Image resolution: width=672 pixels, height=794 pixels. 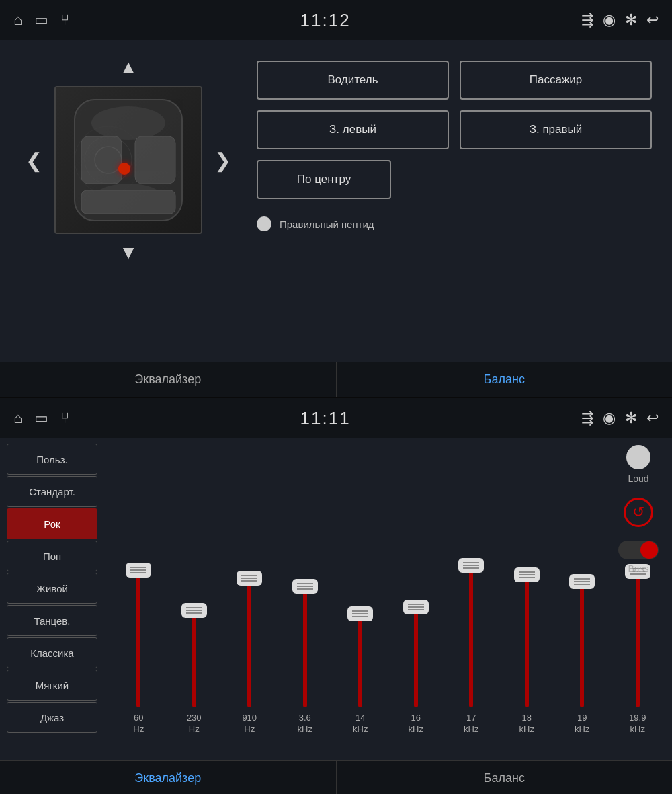 I want to click on center-button: По центру, so click(x=324, y=180).